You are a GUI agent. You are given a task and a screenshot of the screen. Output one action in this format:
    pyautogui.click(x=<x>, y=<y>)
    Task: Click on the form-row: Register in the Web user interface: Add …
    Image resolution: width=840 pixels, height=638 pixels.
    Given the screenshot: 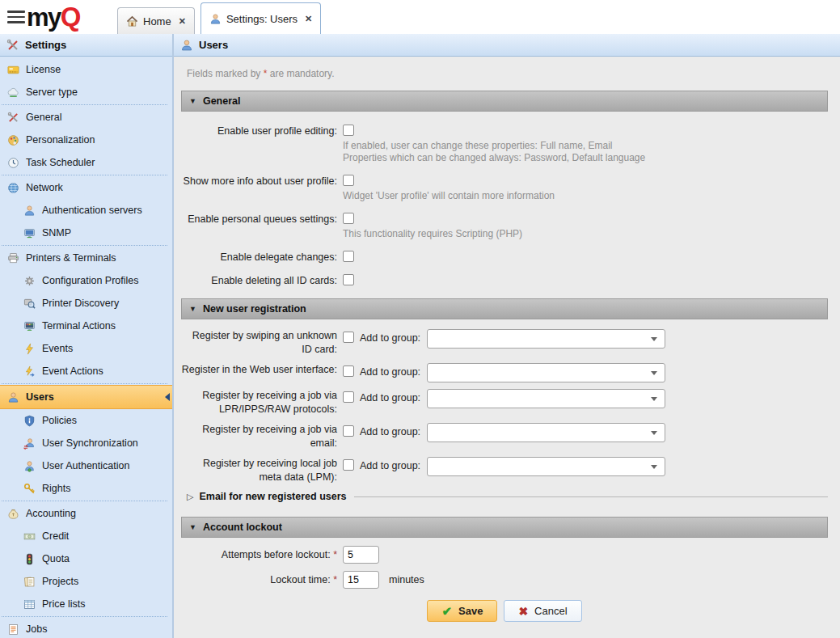 What is the action you would take?
    pyautogui.click(x=504, y=373)
    